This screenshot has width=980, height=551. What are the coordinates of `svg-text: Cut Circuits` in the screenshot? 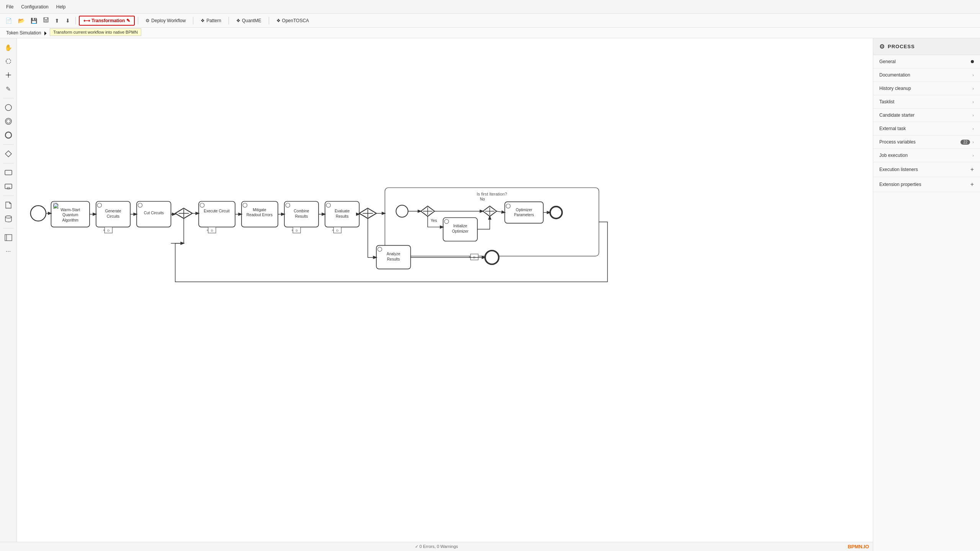 It's located at (154, 213).